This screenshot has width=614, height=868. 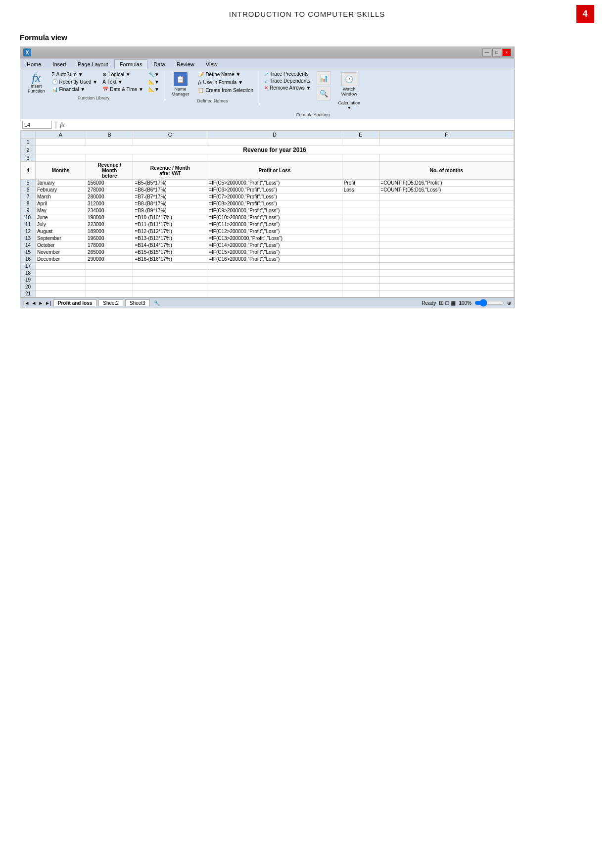 I want to click on normal-view-icon: ⊞, so click(x=441, y=303).